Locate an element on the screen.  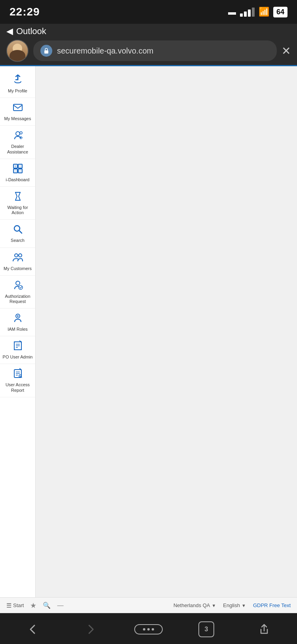
url-text: securemobile-qa.volvo.com is located at coordinates (163, 51).